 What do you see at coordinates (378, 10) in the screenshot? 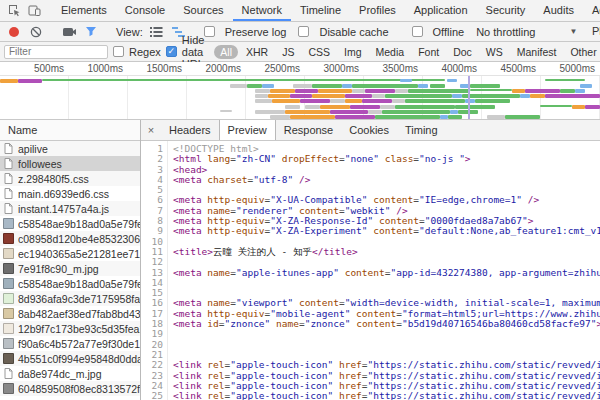
I see `tab-profiles: Profiles` at bounding box center [378, 10].